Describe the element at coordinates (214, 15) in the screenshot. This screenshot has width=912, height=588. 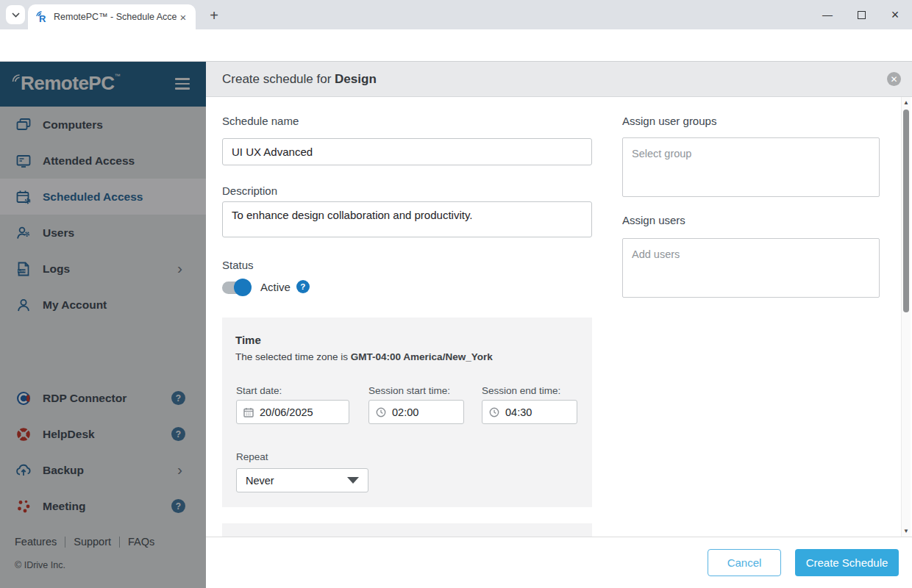
I see `new-tab-button: +` at that location.